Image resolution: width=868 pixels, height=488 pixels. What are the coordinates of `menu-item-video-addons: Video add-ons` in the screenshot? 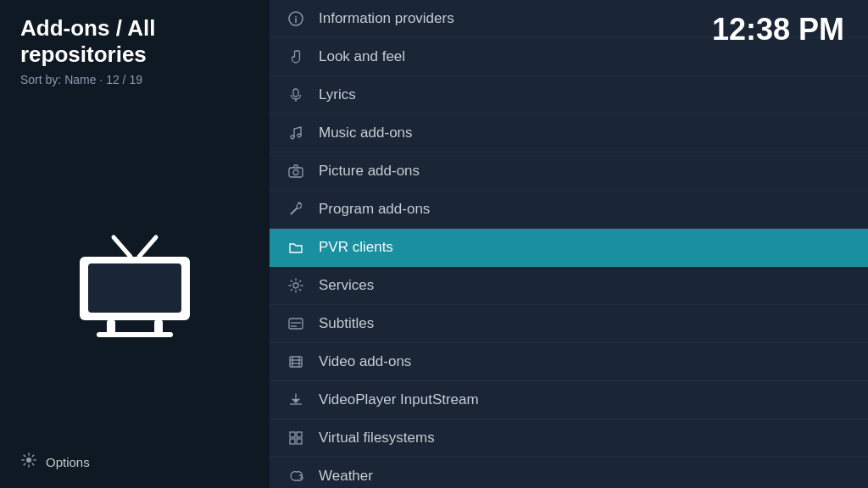 It's located at (569, 363).